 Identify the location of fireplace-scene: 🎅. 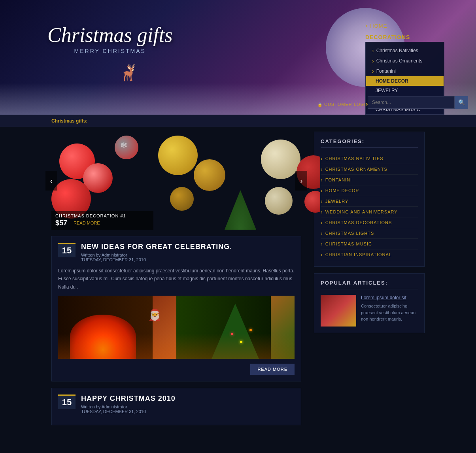
(176, 327).